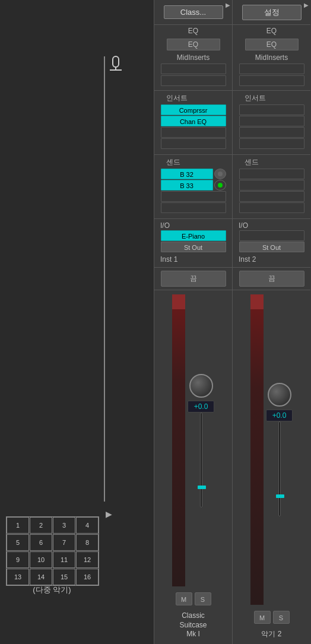  Describe the element at coordinates (280, 469) in the screenshot. I see `ch2-fader-track` at that location.